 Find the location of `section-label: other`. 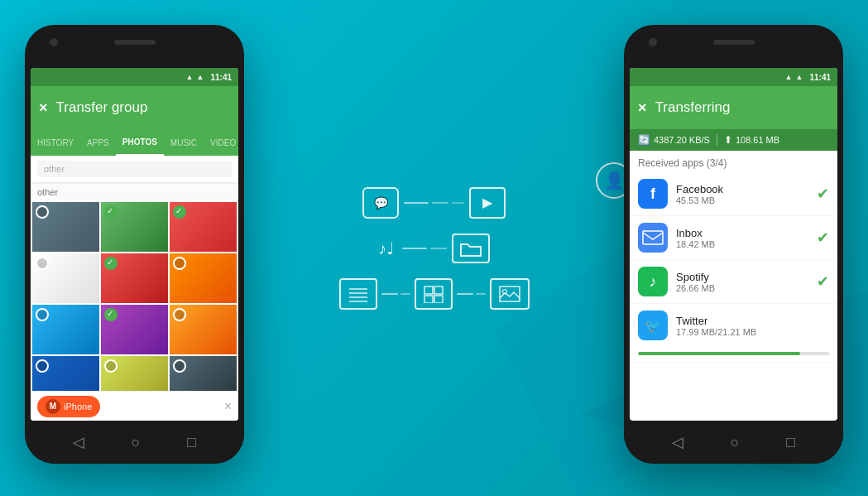

section-label: other is located at coordinates (134, 192).